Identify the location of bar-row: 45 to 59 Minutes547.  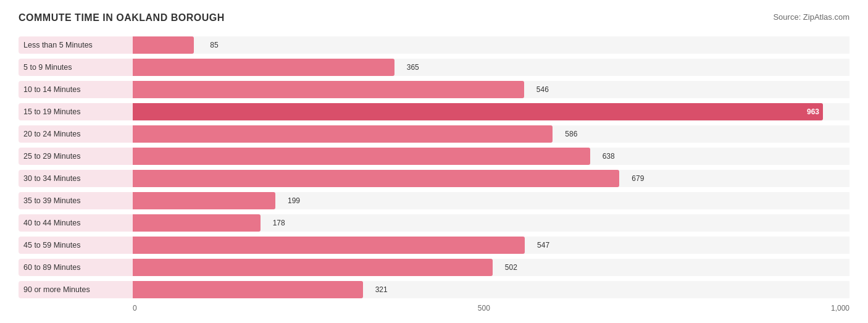
(434, 245).